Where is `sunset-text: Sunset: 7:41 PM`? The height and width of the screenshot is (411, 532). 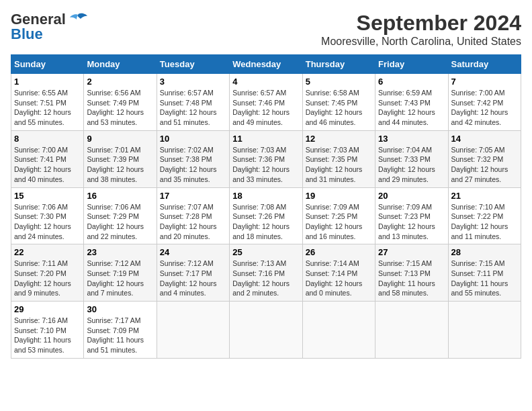 sunset-text: Sunset: 7:41 PM is located at coordinates (40, 159).